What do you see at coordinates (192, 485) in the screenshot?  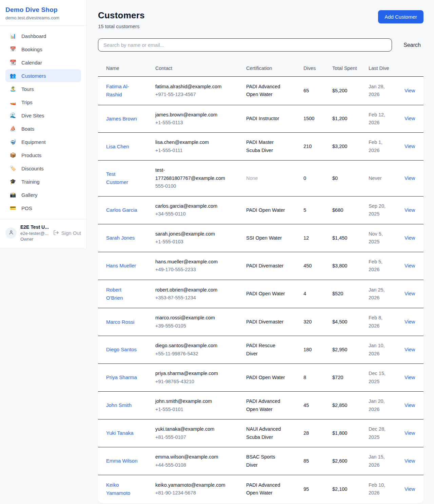 I see `customer-email: keiko.yamamoto@example.com` at bounding box center [192, 485].